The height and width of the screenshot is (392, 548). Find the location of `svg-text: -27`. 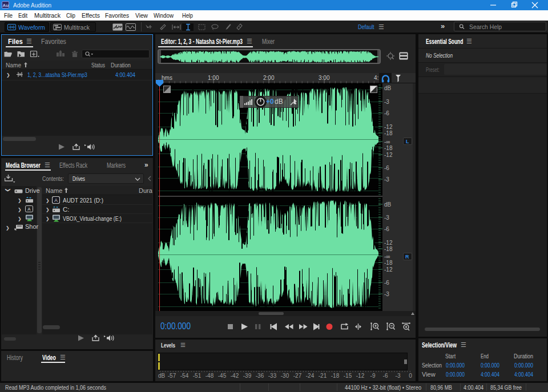

svg-text: -27 is located at coordinates (298, 375).